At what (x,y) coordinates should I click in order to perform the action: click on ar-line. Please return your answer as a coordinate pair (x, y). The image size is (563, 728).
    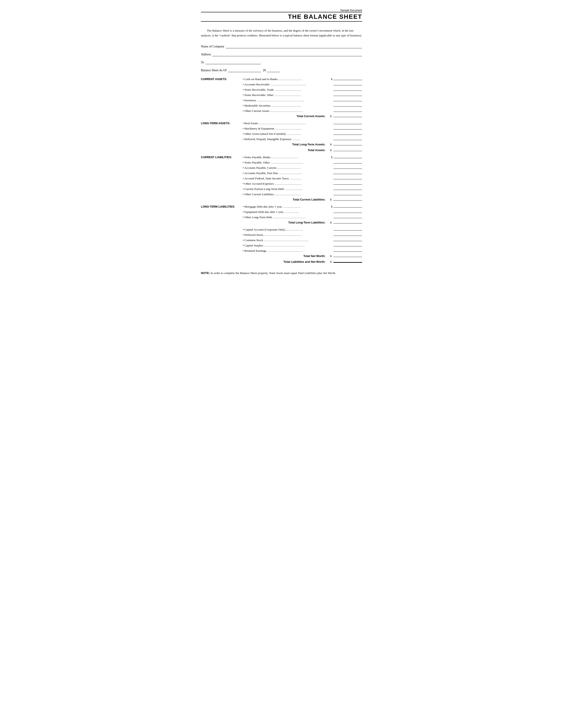
    Looking at the image, I should click on (348, 84).